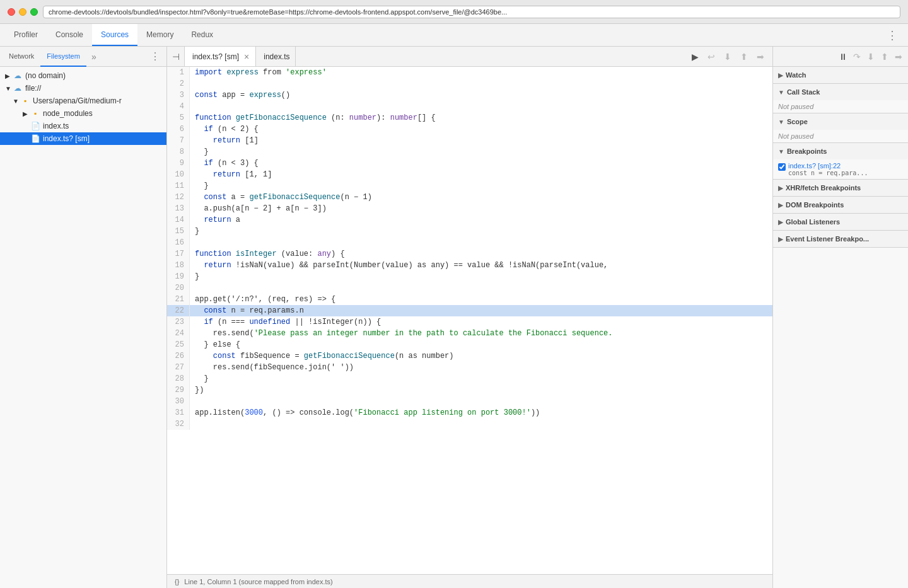  I want to click on tab-filesystem: Filesystem, so click(63, 57).